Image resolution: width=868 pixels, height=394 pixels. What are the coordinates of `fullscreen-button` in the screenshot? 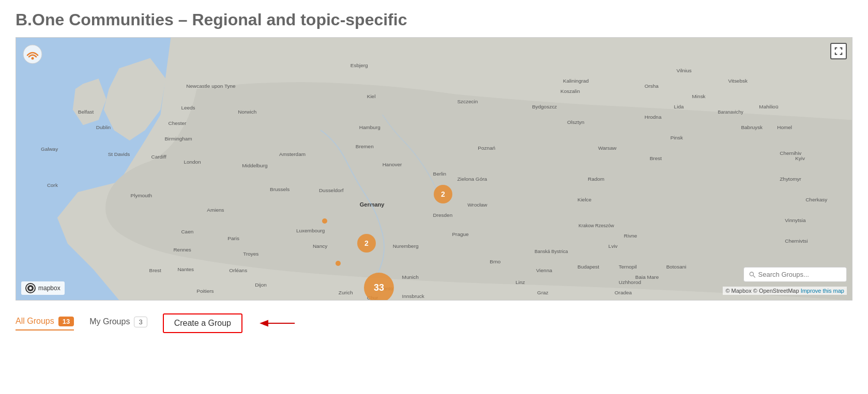 It's located at (839, 51).